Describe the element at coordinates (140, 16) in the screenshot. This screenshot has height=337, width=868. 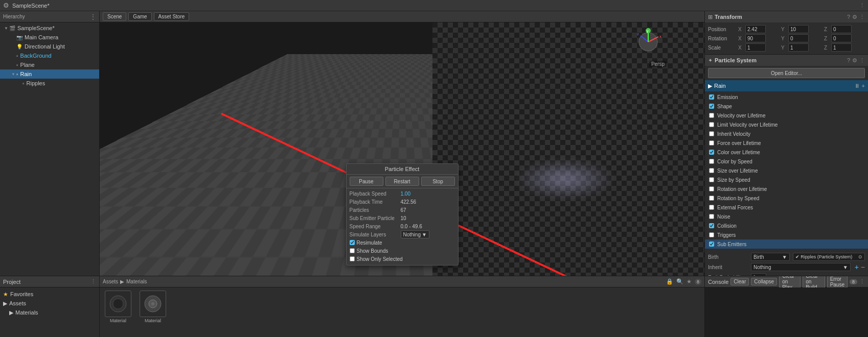
I see `tab-game: Game` at that location.